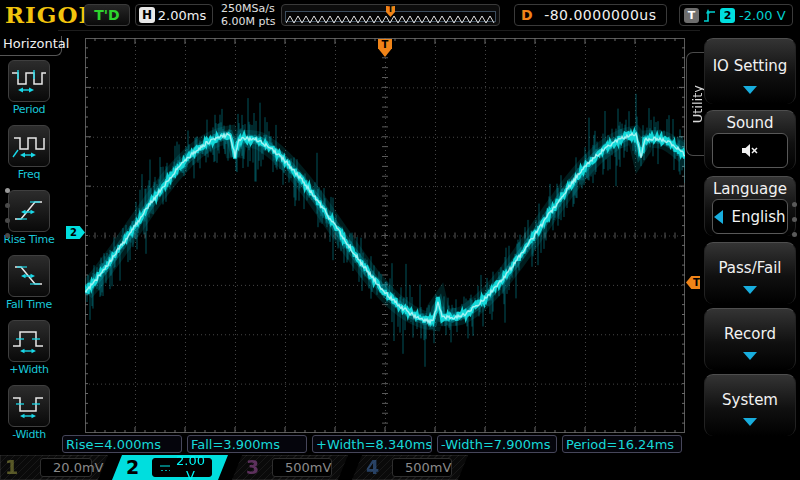 This screenshot has width=800, height=480. I want to click on top-status-bar: RIGOL T'D H 2.00ms 250MSa/s 6.00M pts T …, so click(400, 16).